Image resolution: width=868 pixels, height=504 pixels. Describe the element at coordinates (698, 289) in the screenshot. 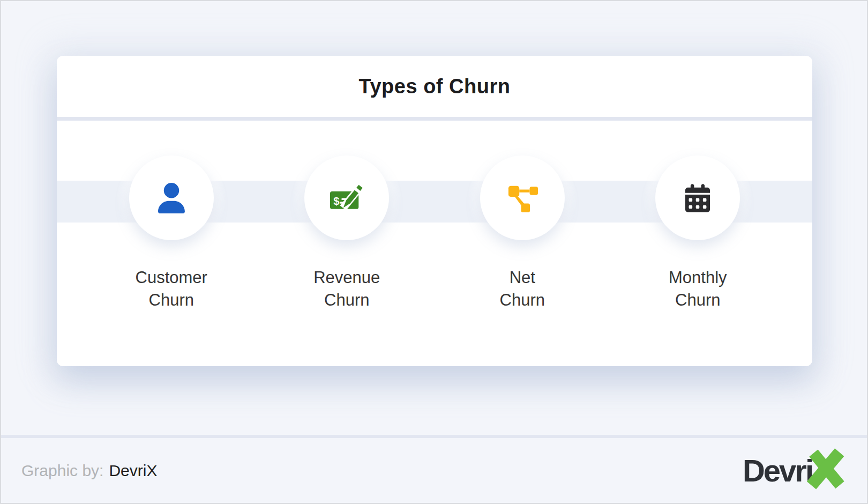

I see `churn-label-monthly: Monthly Churn` at that location.